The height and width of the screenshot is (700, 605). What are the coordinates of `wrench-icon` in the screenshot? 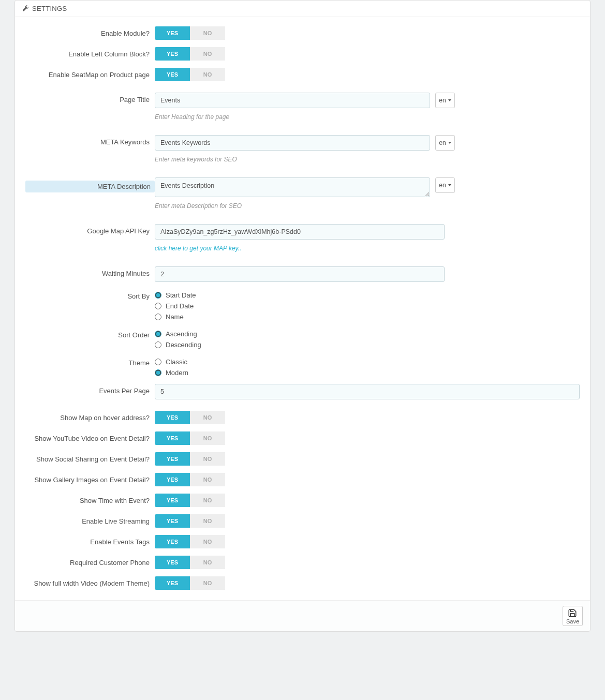 It's located at (26, 8).